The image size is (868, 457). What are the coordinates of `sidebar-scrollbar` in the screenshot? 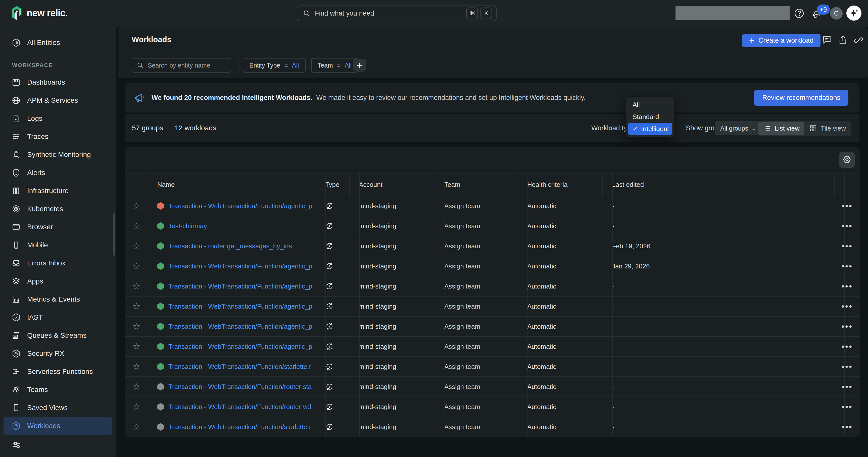 It's located at (114, 234).